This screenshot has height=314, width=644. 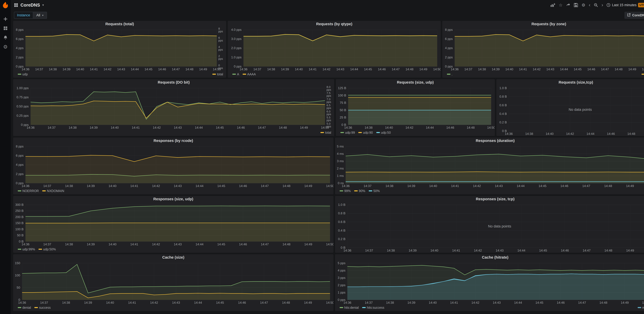 What do you see at coordinates (374, 191) in the screenshot?
I see `legend-item-50%: 50%` at bounding box center [374, 191].